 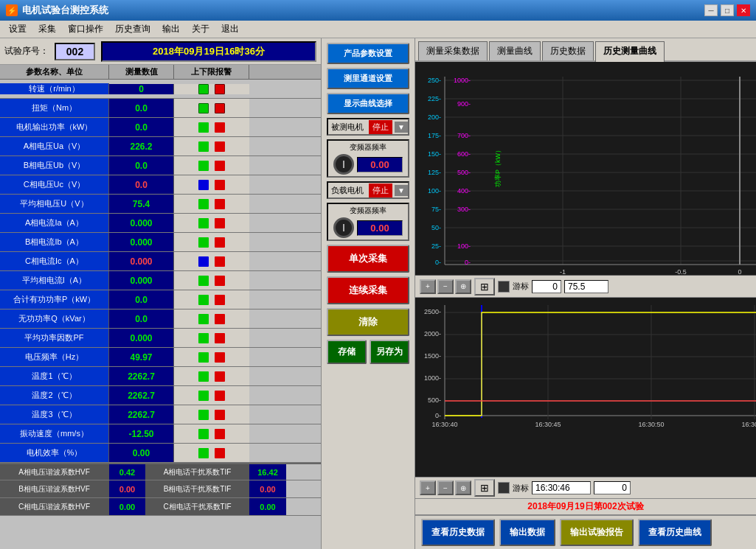 What do you see at coordinates (561, 488) in the screenshot?
I see `lower-cursor-time` at bounding box center [561, 488].